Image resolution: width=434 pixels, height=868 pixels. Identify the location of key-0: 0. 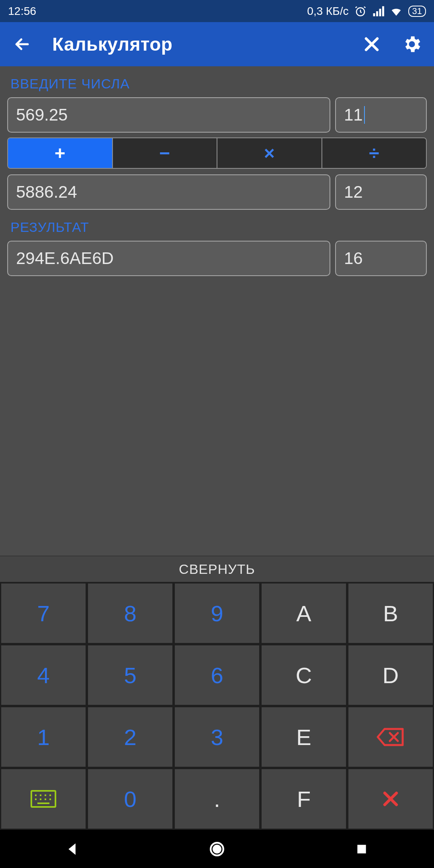
(130, 799).